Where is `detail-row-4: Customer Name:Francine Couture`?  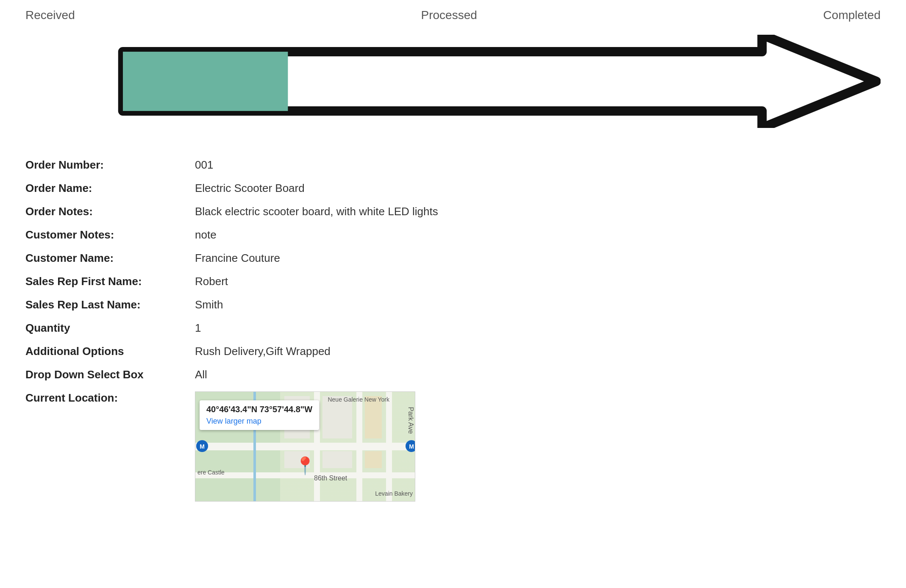 detail-row-4: Customer Name:Francine Couture is located at coordinates (453, 258).